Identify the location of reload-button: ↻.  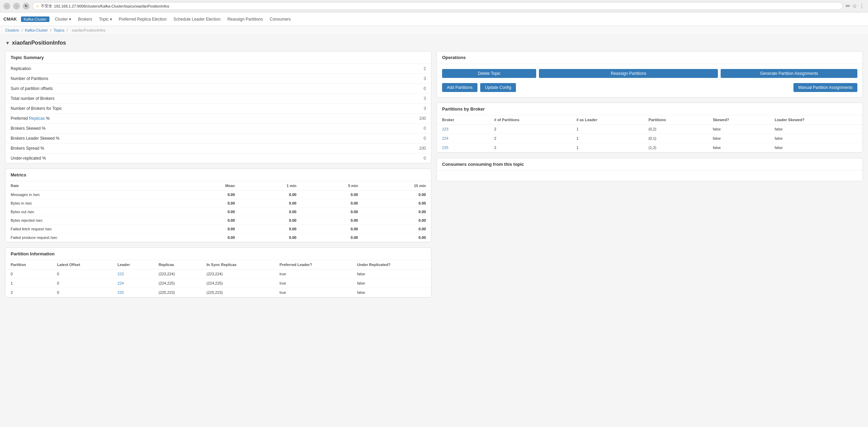
(26, 6).